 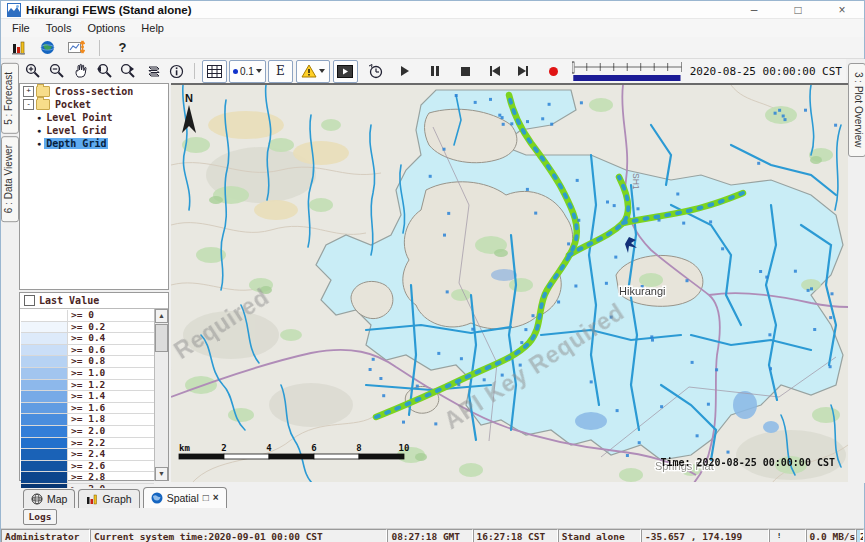 I want to click on status-local-time: 16:27:18 CST, so click(x=516, y=536).